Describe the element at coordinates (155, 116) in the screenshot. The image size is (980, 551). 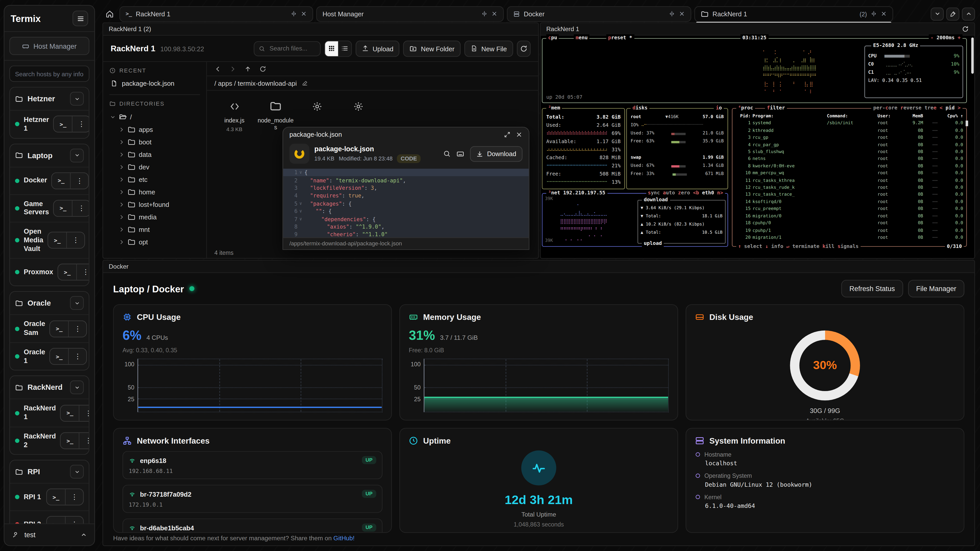
I see `tree-item-root: /` at that location.